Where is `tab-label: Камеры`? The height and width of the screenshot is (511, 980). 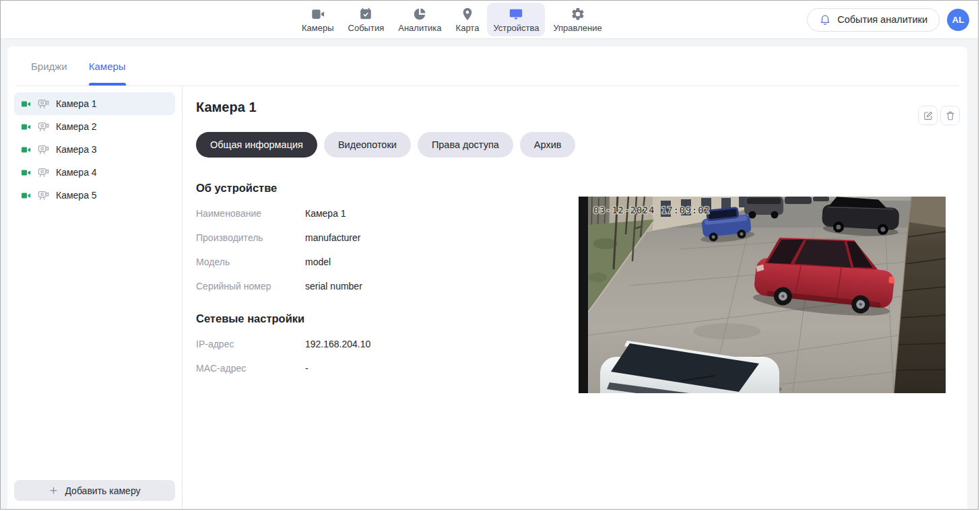 tab-label: Камеры is located at coordinates (108, 66).